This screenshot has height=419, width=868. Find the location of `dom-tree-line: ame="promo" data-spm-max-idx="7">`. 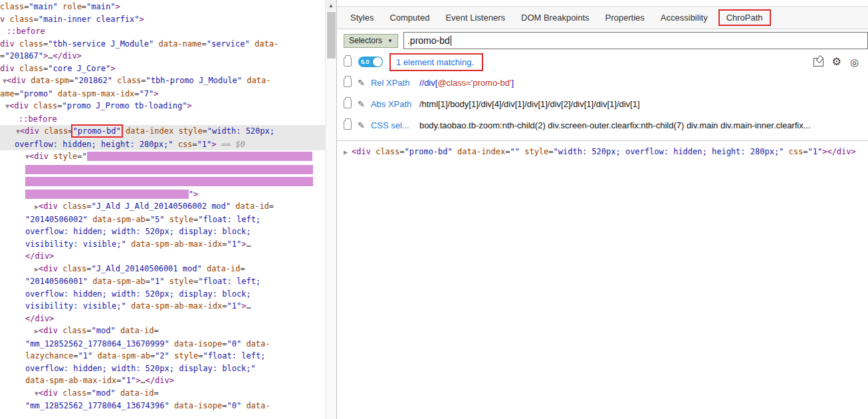

dom-tree-line: ame="promo" data-spm-max-idx="7"> is located at coordinates (162, 94).